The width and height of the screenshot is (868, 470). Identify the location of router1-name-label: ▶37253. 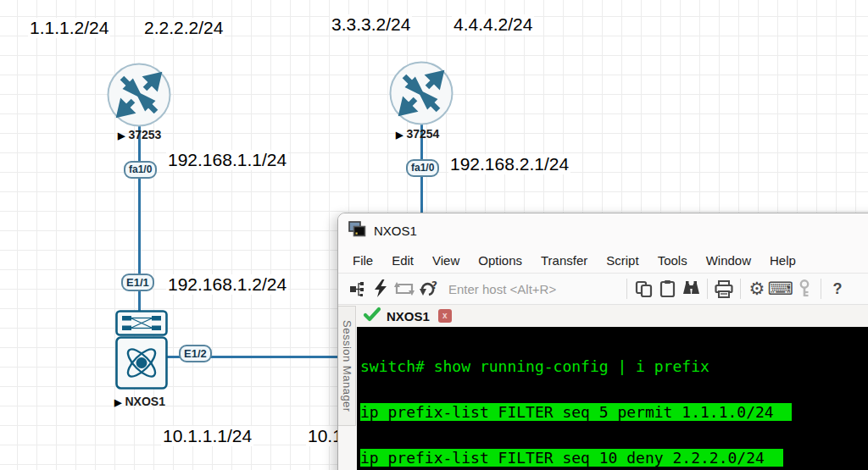
(139, 135).